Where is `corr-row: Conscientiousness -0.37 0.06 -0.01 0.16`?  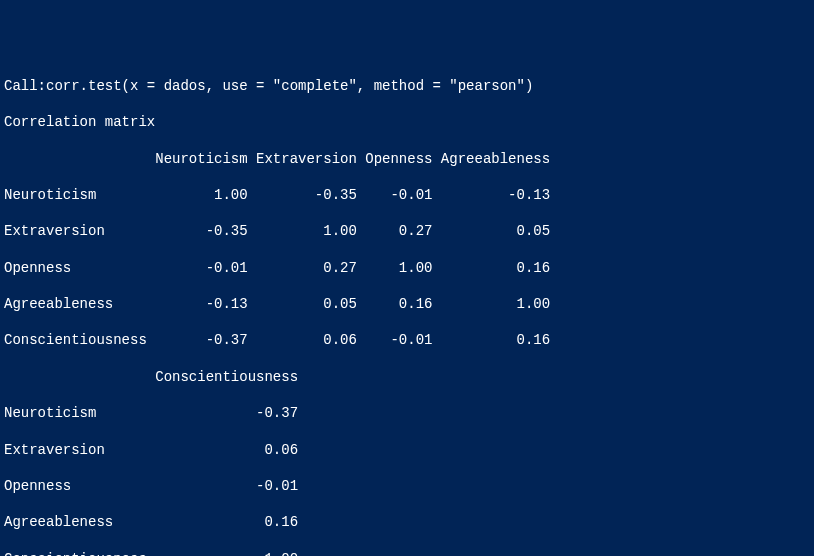 corr-row: Conscientiousness -0.37 0.06 -0.01 0.16 is located at coordinates (407, 340).